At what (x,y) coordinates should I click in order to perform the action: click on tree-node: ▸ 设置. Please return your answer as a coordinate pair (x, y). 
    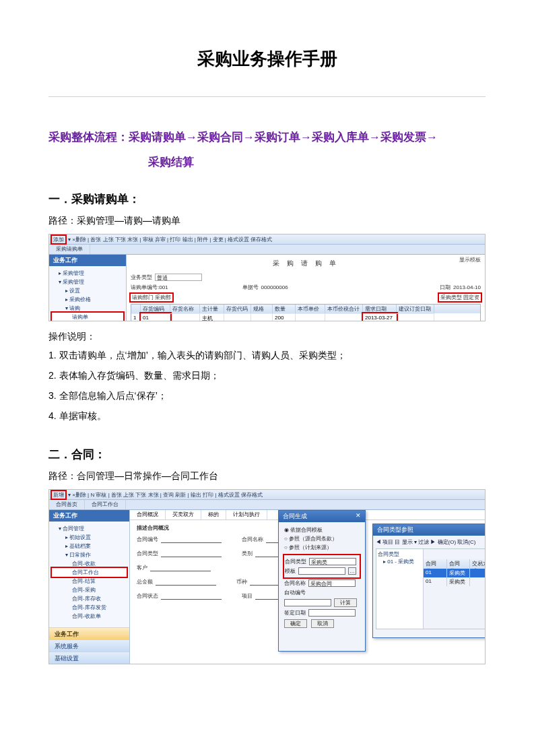
    Looking at the image, I should click on (88, 291).